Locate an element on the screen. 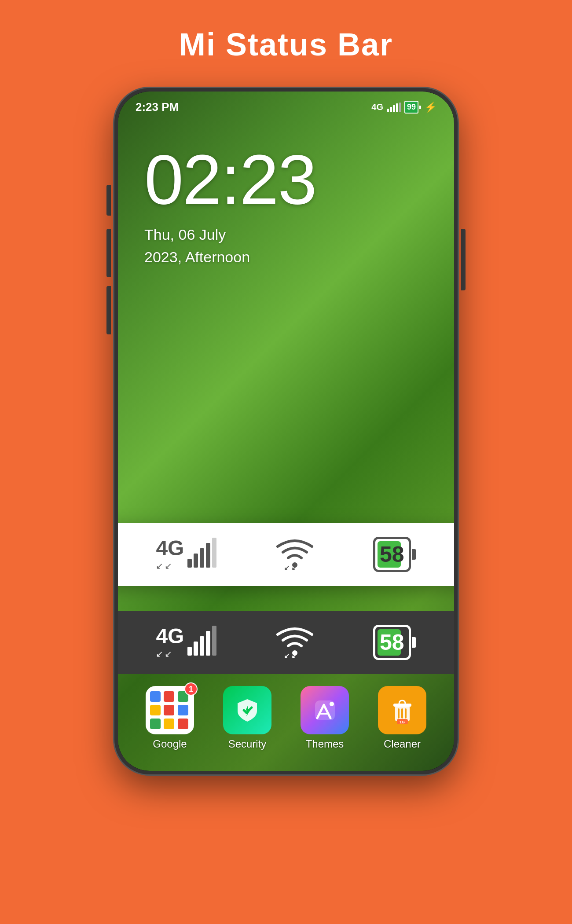  widget-white-battery-outer: 58 is located at coordinates (392, 554).